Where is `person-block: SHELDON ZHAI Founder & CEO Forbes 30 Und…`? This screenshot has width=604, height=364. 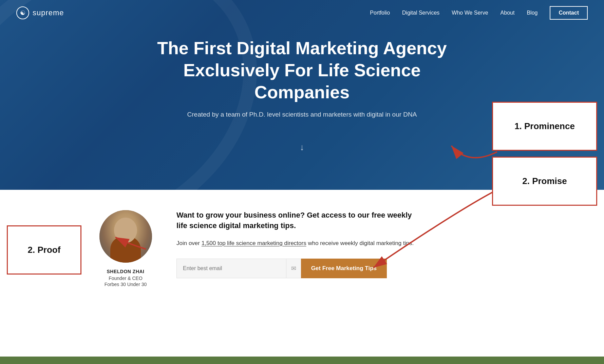
person-block: SHELDON ZHAI Founder & CEO Forbes 30 Und… is located at coordinates (126, 249).